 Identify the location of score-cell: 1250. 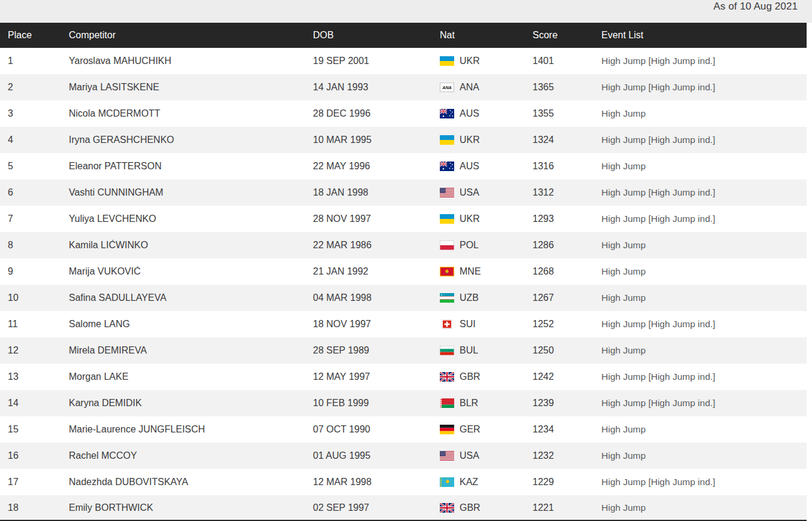
(567, 351).